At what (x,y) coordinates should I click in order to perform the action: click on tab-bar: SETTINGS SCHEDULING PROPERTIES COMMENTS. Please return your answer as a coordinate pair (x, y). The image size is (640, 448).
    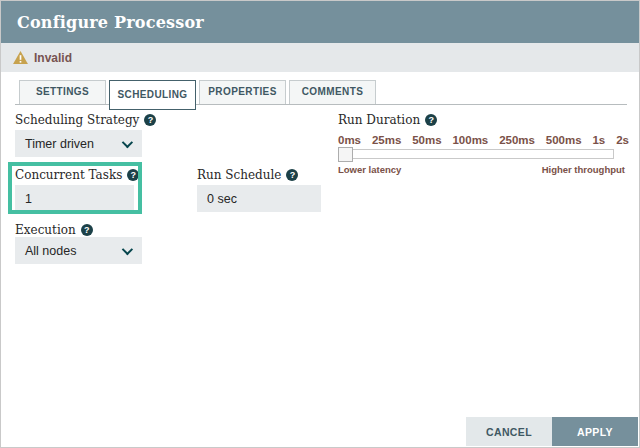
    Looking at the image, I should click on (321, 92).